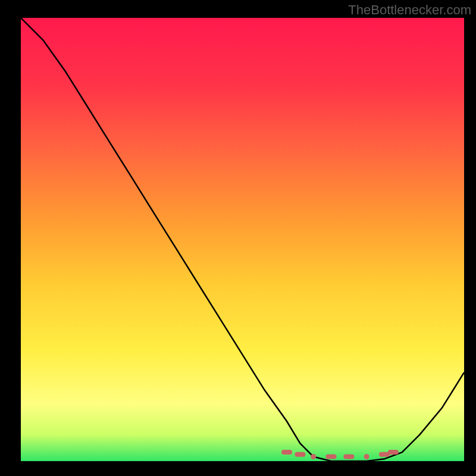 Image resolution: width=476 pixels, height=476 pixels. Describe the element at coordinates (409, 10) in the screenshot. I see `watermark-text: TheBottlenecker.com` at that location.